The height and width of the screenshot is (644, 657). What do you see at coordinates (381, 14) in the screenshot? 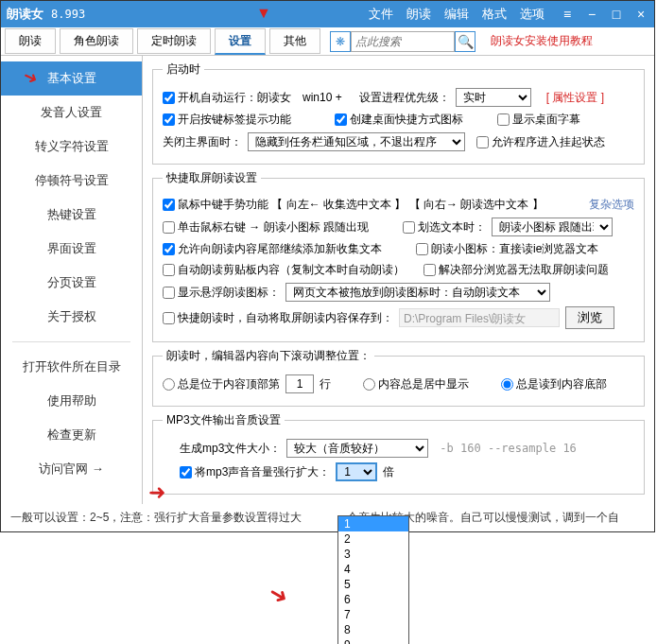
I see `menu-file: 文件` at bounding box center [381, 14].